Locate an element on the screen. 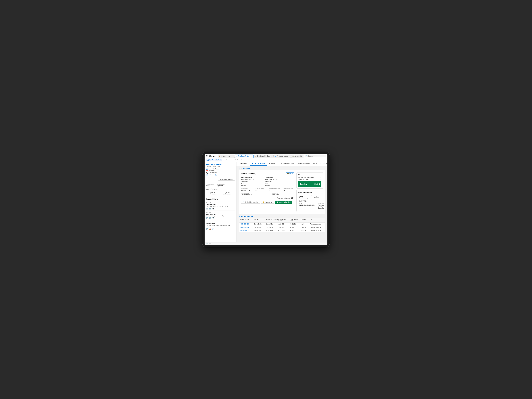 This screenshot has height=399, width=532. td-datum-2: 02.01.2020 is located at coordinates (272, 230).